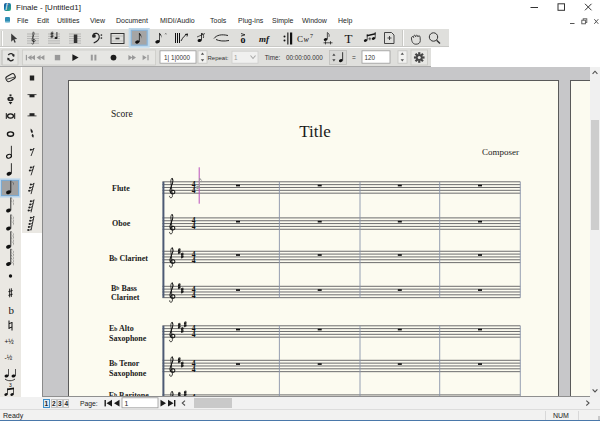 This screenshot has width=600, height=421. What do you see at coordinates (300, 39) in the screenshot?
I see `svg-text: C` at bounding box center [300, 39].